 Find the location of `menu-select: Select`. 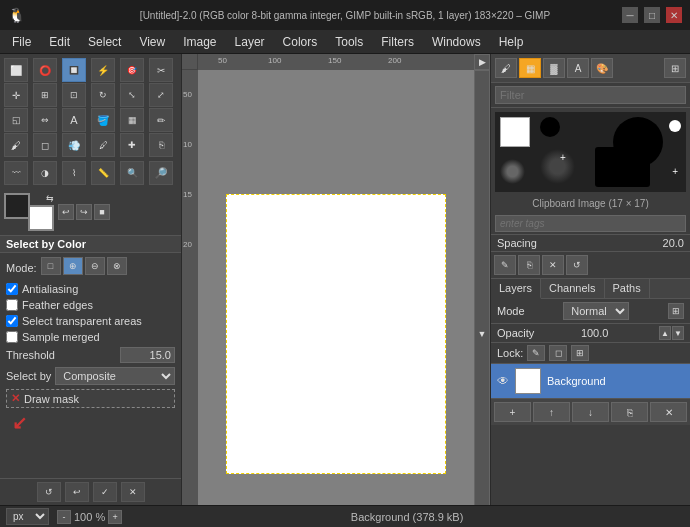

menu-select: Select is located at coordinates (104, 42).